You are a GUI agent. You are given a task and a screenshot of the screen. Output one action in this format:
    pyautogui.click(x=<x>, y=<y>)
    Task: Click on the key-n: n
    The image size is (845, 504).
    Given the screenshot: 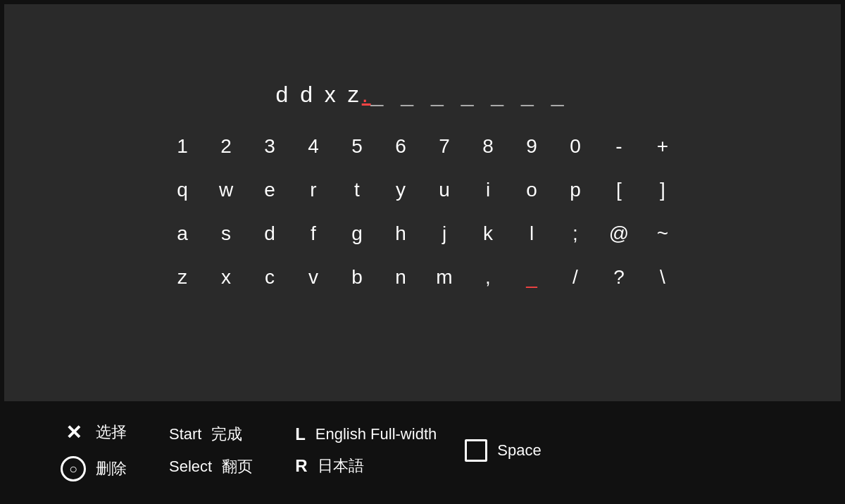 What is the action you would take?
    pyautogui.click(x=401, y=277)
    